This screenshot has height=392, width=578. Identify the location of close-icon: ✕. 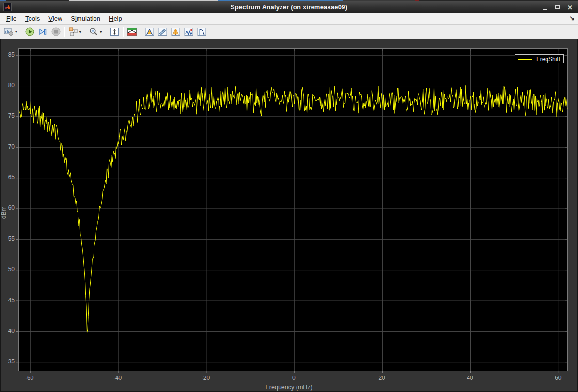
(570, 8).